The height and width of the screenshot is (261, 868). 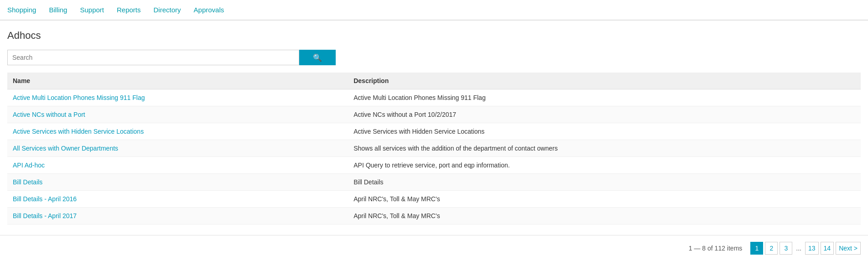 What do you see at coordinates (167, 10) in the screenshot?
I see `nav-item-directory: Directory` at bounding box center [167, 10].